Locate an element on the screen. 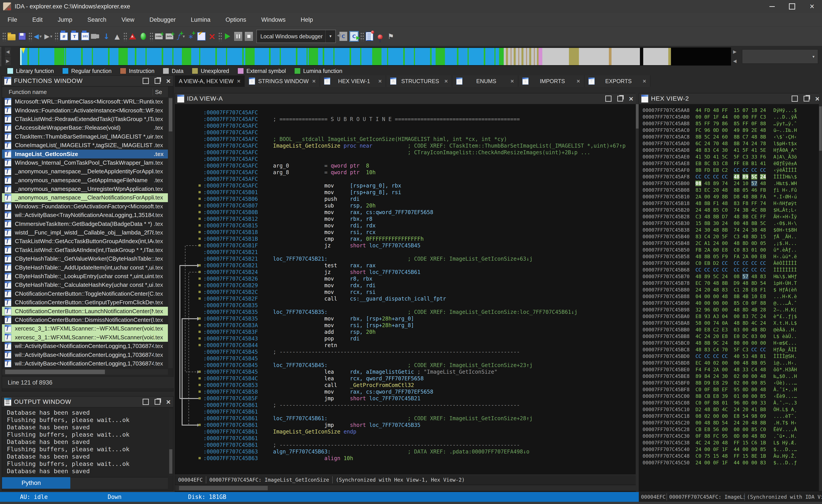 The height and width of the screenshot is (504, 822). tab-strings-window: sSTRINGS WINDOW× is located at coordinates (282, 81).